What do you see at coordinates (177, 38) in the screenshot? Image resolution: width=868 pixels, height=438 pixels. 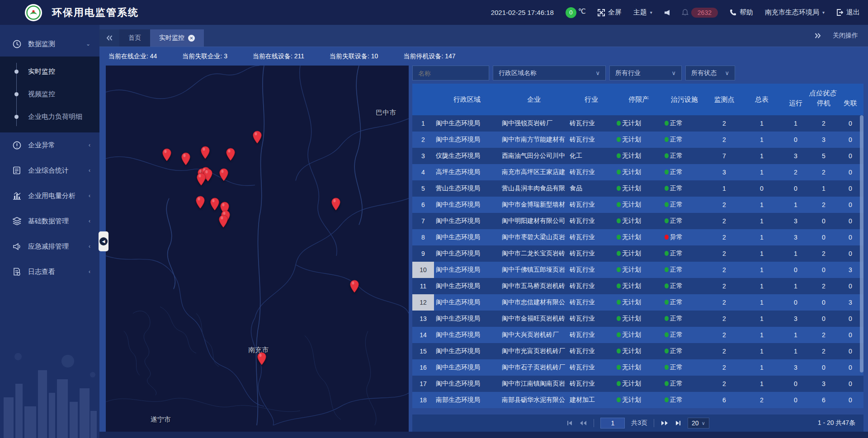 I see `tab-实时监控: 实时监控✕` at bounding box center [177, 38].